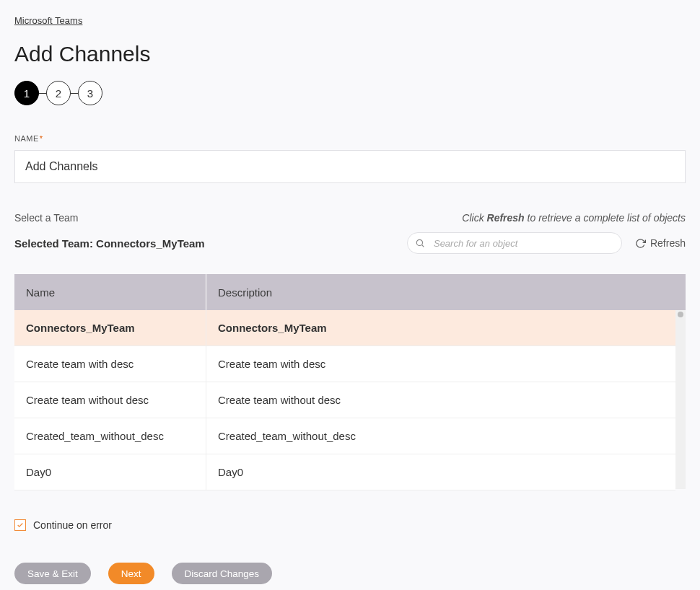  Describe the element at coordinates (350, 292) in the screenshot. I see `table-header: Name Description` at that location.